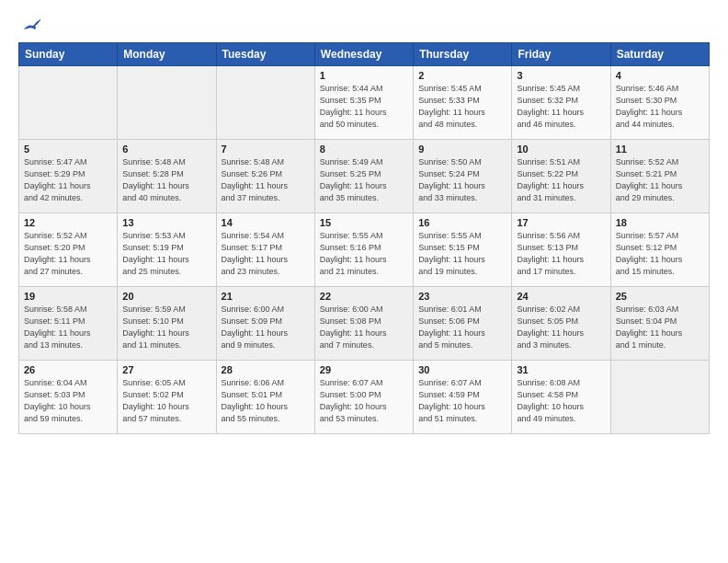 The height and width of the screenshot is (563, 728). What do you see at coordinates (266, 327) in the screenshot?
I see `day-info: Sunrise: 6:00 AMSunset: 5:09 PMDaylight:…` at bounding box center [266, 327].